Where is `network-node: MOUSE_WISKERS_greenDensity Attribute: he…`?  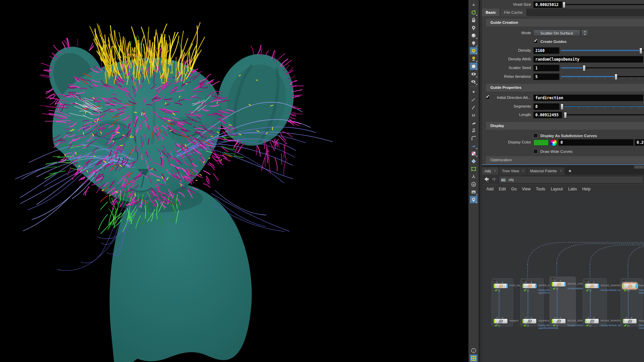 network-node: MOUSE_WISKERS_greenDensity Attribute: he… is located at coordinates (592, 286).